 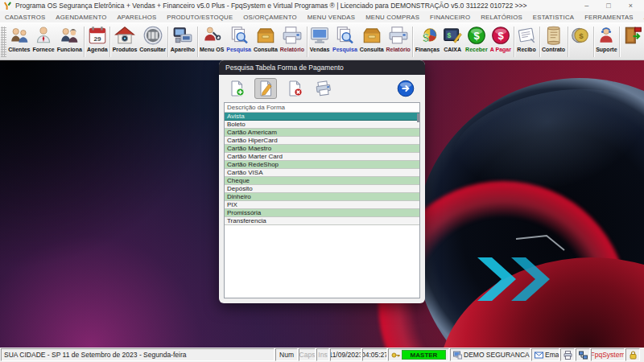 I want to click on list-item: Boleto, so click(x=322, y=125).